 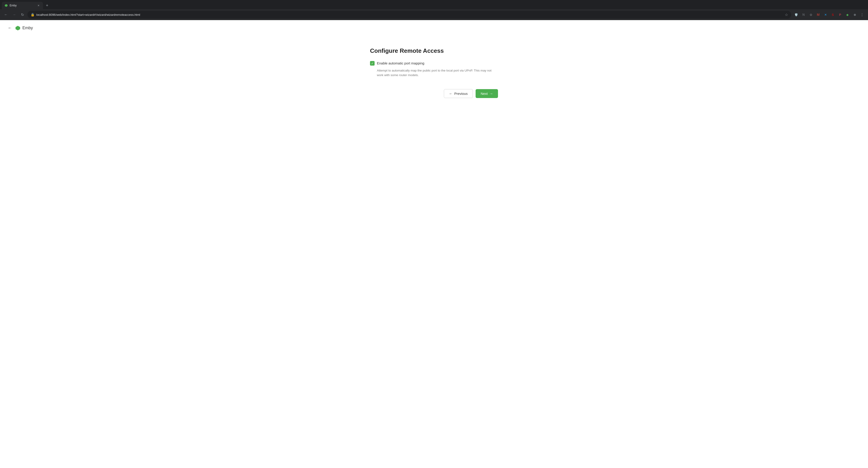 What do you see at coordinates (484, 94) in the screenshot?
I see `next-button-label: Next` at bounding box center [484, 94].